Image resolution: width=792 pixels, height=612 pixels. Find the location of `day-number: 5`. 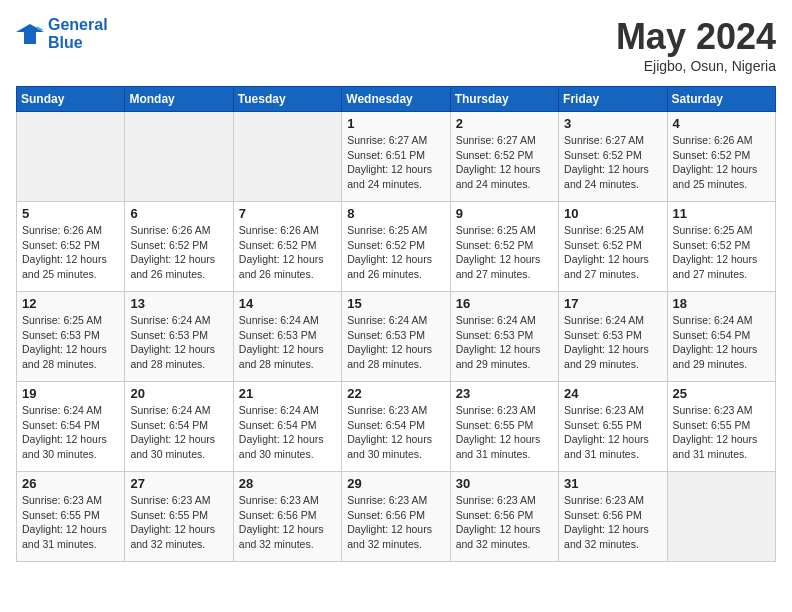

day-number: 5 is located at coordinates (70, 214).